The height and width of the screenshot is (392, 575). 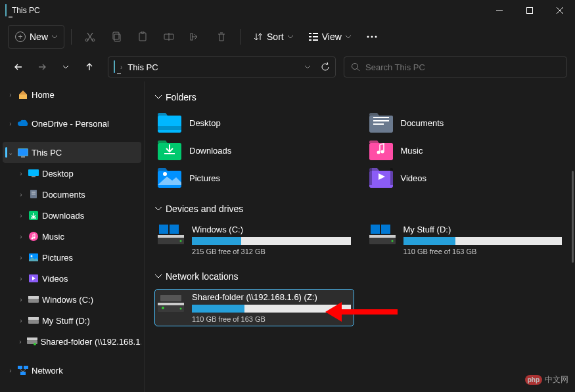 What do you see at coordinates (58, 257) in the screenshot?
I see `sidebar-item-label: Pictures` at bounding box center [58, 257].